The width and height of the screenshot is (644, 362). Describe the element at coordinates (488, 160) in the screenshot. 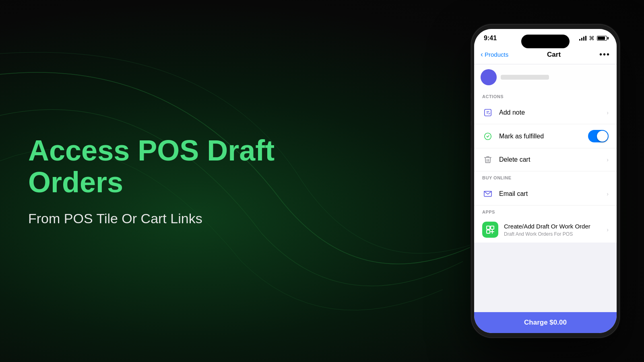

I see `trash-icon` at that location.